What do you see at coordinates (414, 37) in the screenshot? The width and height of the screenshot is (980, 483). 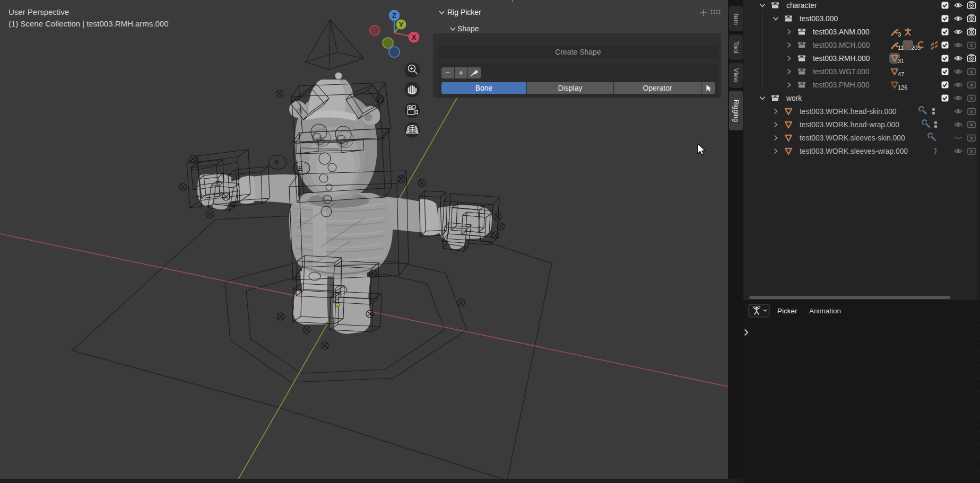 I see `svg-text: X` at bounding box center [414, 37].